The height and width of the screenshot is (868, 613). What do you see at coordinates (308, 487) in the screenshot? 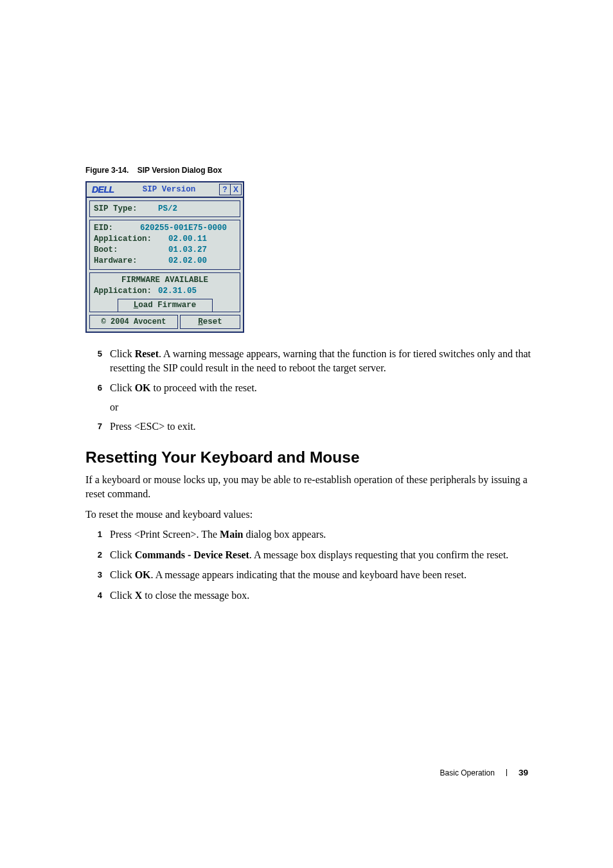
I see `paragraph-1: If a keyboard or mouse locks up, you may…` at bounding box center [308, 487].